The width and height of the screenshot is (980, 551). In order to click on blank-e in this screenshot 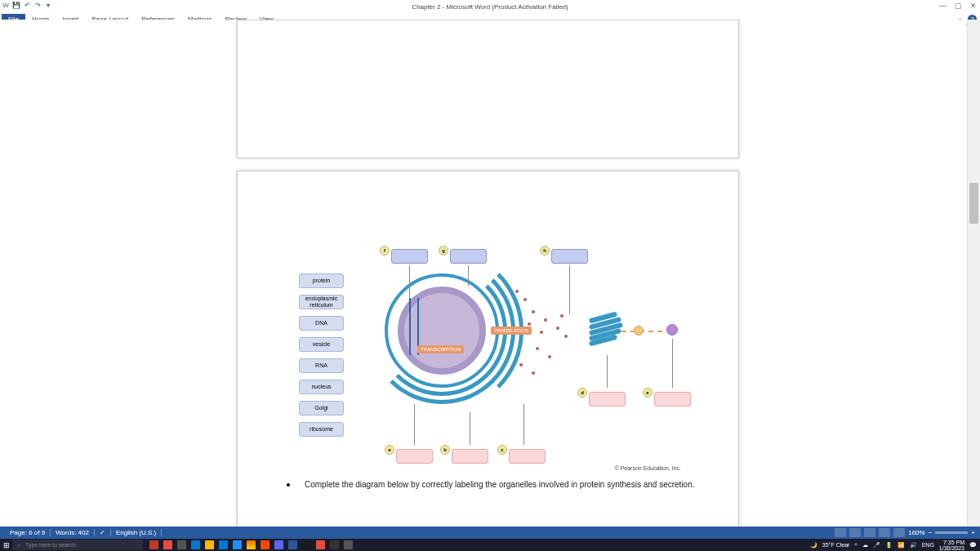, I will do `click(673, 399)`.